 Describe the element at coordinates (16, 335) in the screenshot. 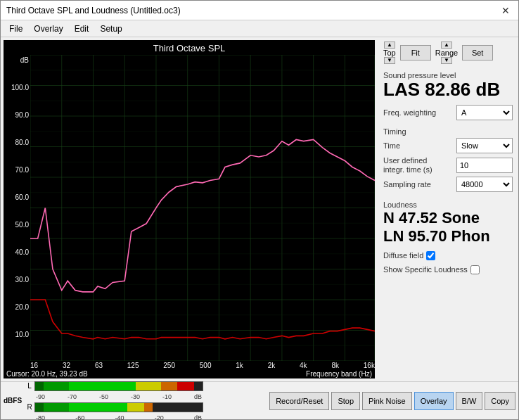

I see `y-10: 10.0` at that location.